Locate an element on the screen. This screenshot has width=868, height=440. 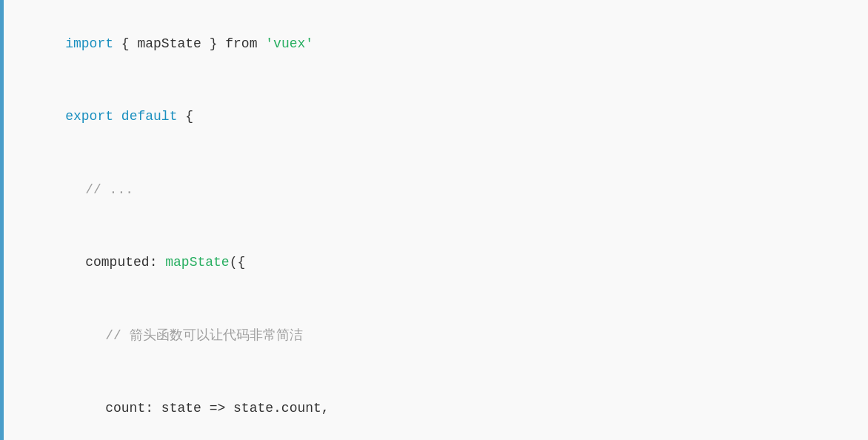
keyword-import: import is located at coordinates (89, 44).